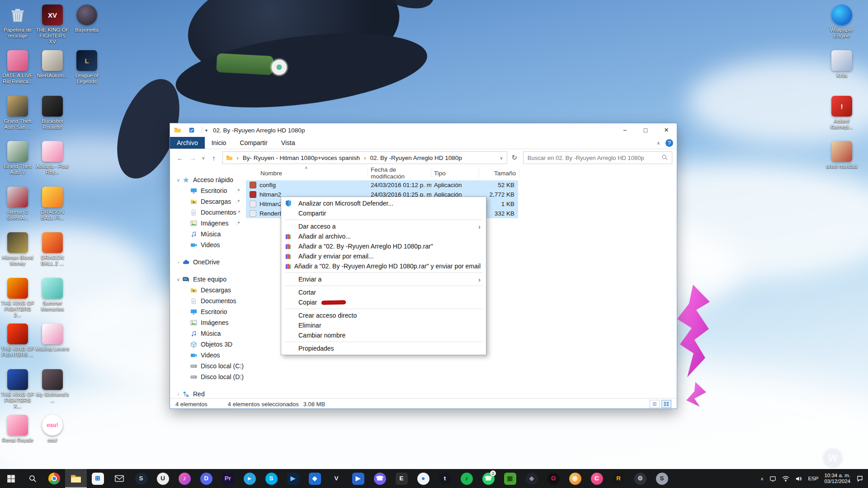 The height and width of the screenshot is (488, 868). I want to click on desktop-icon-league-of-legends: LLeague of Legends, so click(87, 67).